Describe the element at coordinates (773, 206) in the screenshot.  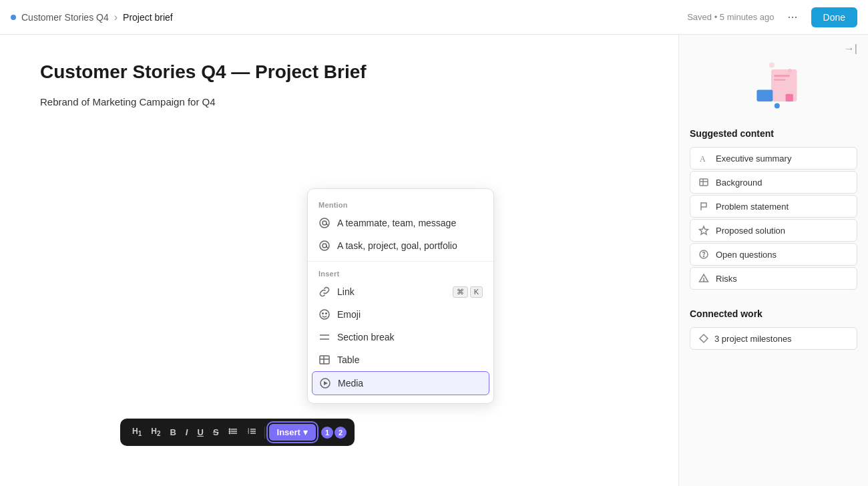
I see `suggested-item-problem-statement: Problem statement` at that location.